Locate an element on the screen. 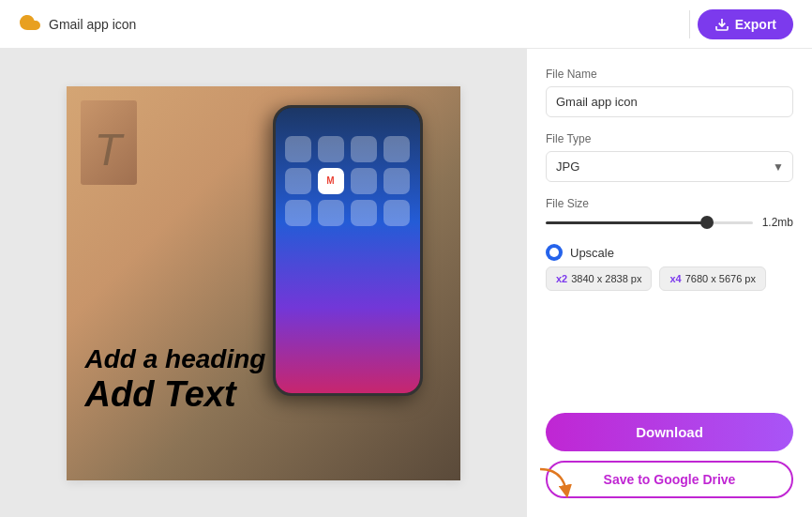 This screenshot has width=812, height=517. button-section: Download Save to Google Drive is located at coordinates (669, 456).